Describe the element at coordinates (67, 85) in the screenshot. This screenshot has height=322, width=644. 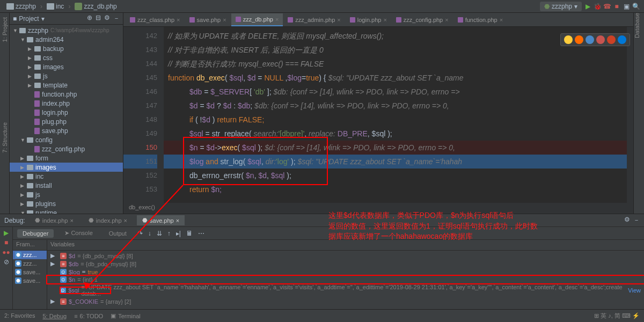
I see `tree-row-template: ▶template` at that location.